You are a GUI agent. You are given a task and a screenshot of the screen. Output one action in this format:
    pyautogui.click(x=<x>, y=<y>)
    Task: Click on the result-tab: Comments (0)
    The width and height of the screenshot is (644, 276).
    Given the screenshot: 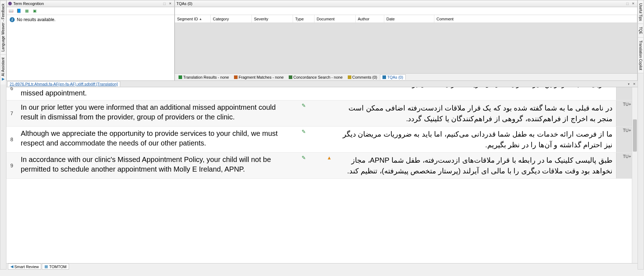 What is the action you would take?
    pyautogui.click(x=363, y=77)
    